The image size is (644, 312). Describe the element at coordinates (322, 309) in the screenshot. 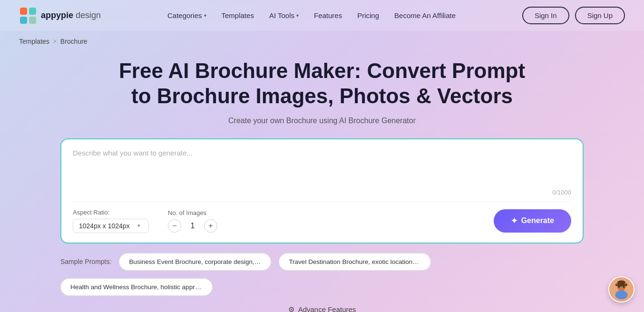

I see `advance-features: ⚙ Advance Features` at that location.